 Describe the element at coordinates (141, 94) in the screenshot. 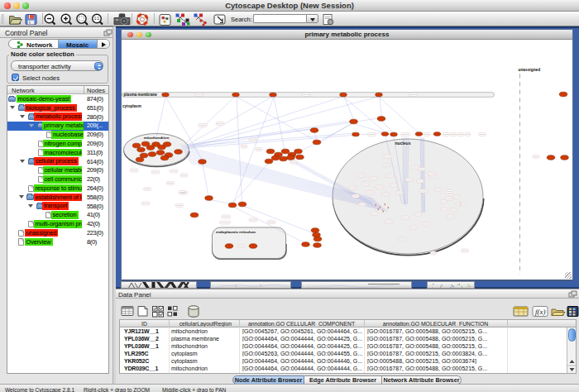

I see `svg-text: plasma membrane` at that location.